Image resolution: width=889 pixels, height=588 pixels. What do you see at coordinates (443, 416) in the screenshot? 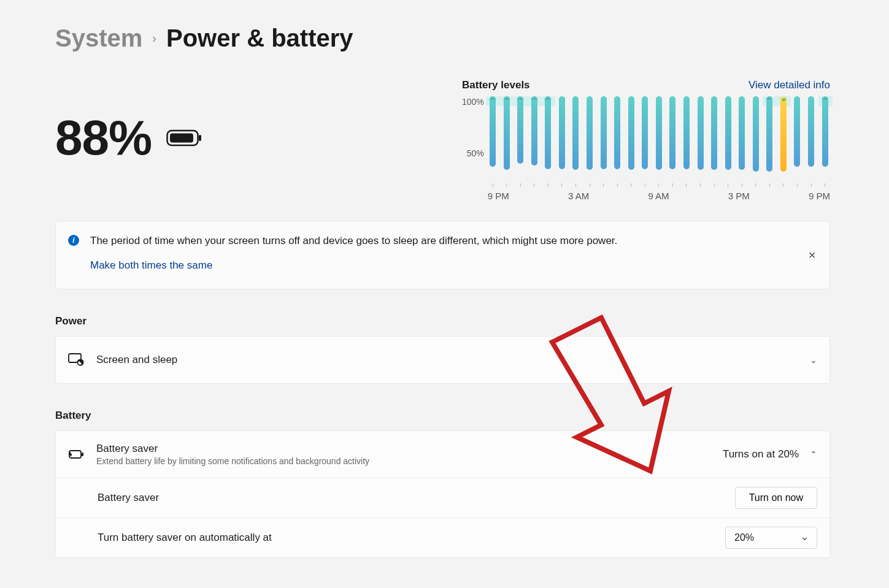
I see `section-battery-label: Battery` at bounding box center [443, 416].